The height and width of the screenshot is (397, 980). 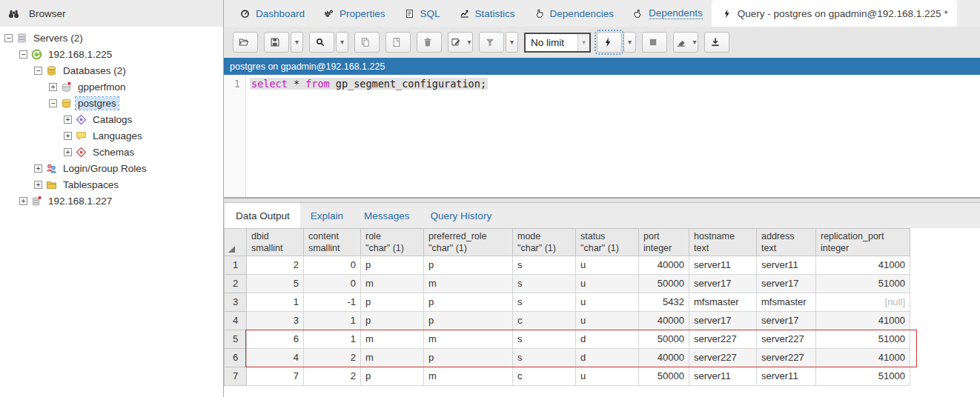 What do you see at coordinates (236, 376) in the screenshot?
I see `row-number: 7` at bounding box center [236, 376].